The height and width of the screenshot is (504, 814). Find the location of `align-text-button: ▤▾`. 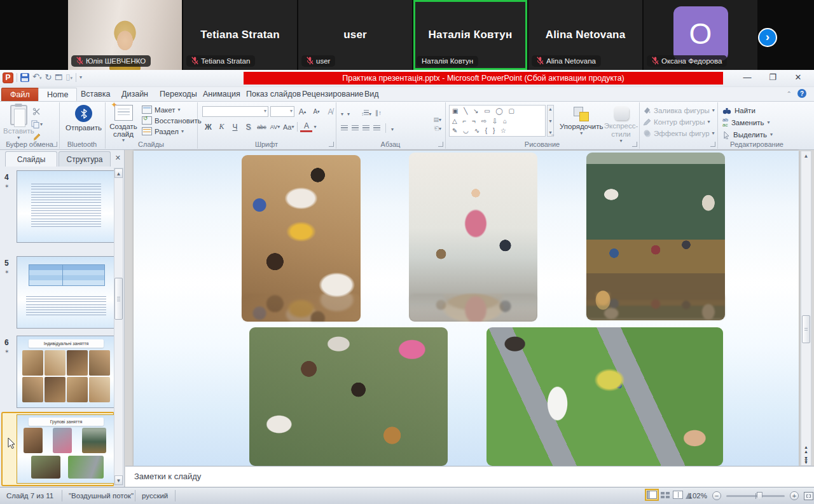

align-text-button: ▤▾ is located at coordinates (438, 119).